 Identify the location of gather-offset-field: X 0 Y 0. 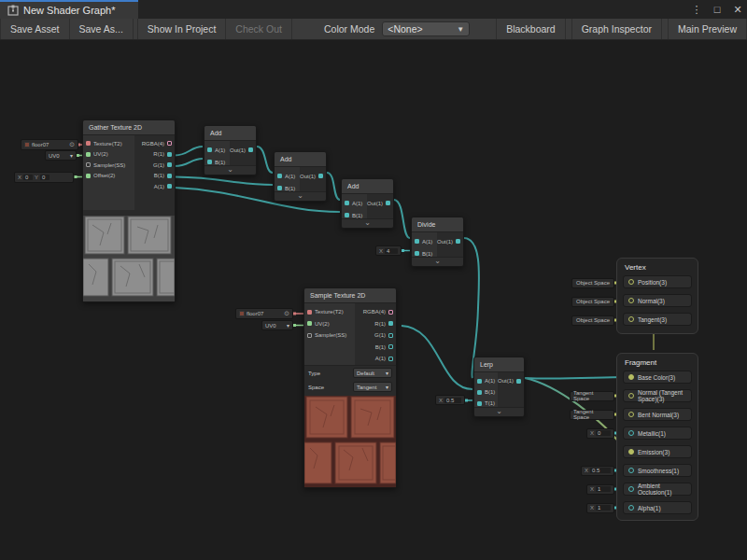
(44, 177).